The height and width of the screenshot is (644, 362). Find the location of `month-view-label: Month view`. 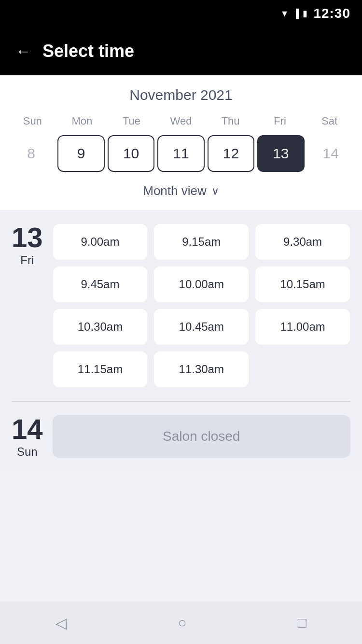

month-view-label: Month view is located at coordinates (175, 191).